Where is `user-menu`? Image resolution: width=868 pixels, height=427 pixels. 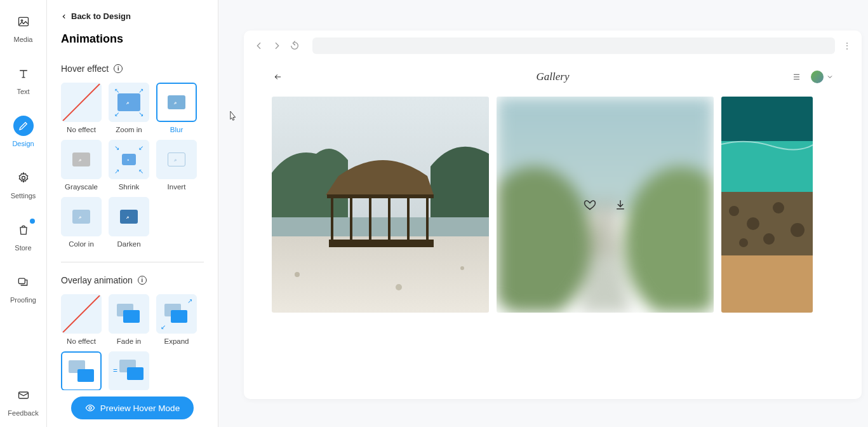
user-menu is located at coordinates (822, 77).